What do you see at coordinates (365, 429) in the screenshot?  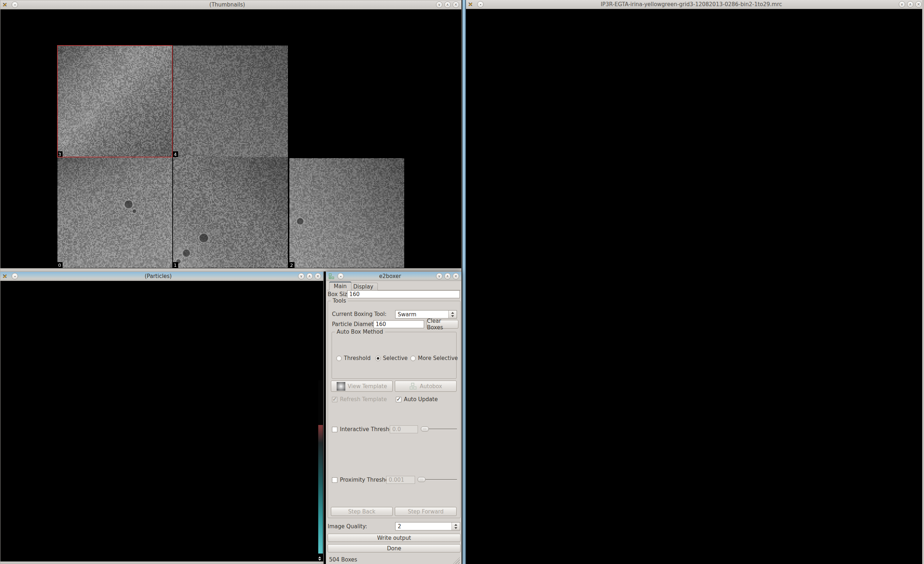 I see `interactive-threshold-row: Interactive Threshold` at bounding box center [365, 429].